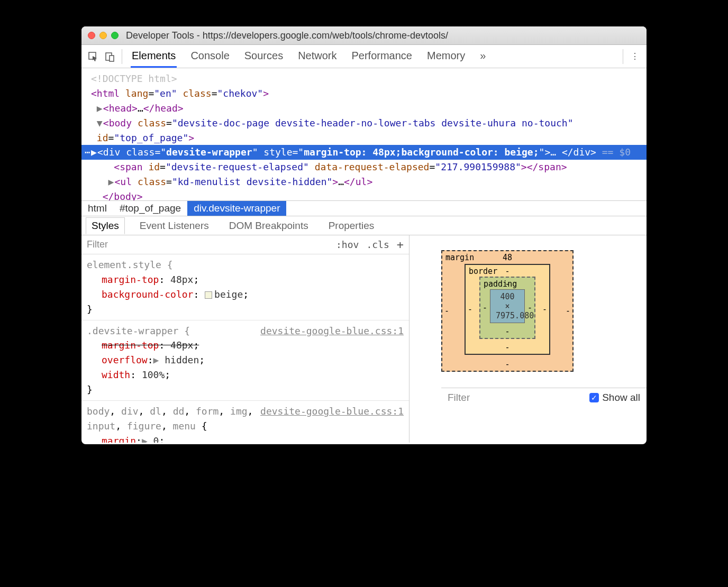 This screenshot has height=587, width=728. What do you see at coordinates (507, 309) in the screenshot?
I see `box-border: border - - - - padding - - - - 400 × 797…` at bounding box center [507, 309].